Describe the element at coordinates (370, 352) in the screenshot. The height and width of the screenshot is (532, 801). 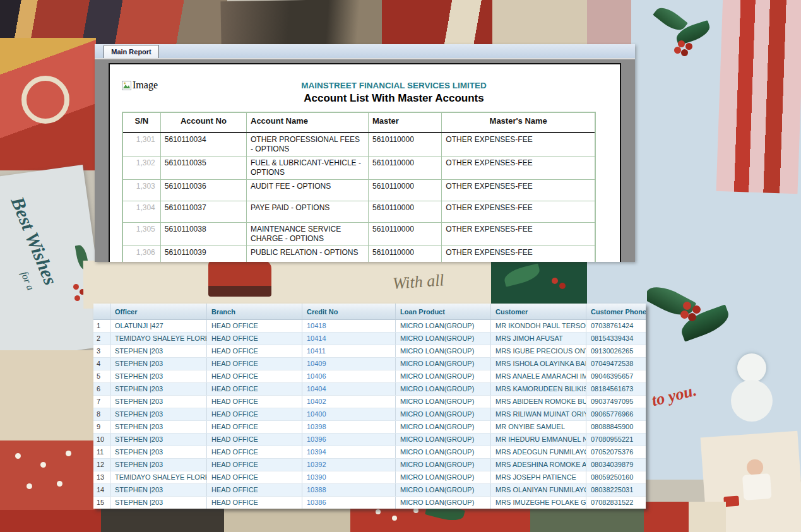
I see `table-row: 3 STEPHEN |203 HEAD OFFICE 10411 MICRO L…` at that location.